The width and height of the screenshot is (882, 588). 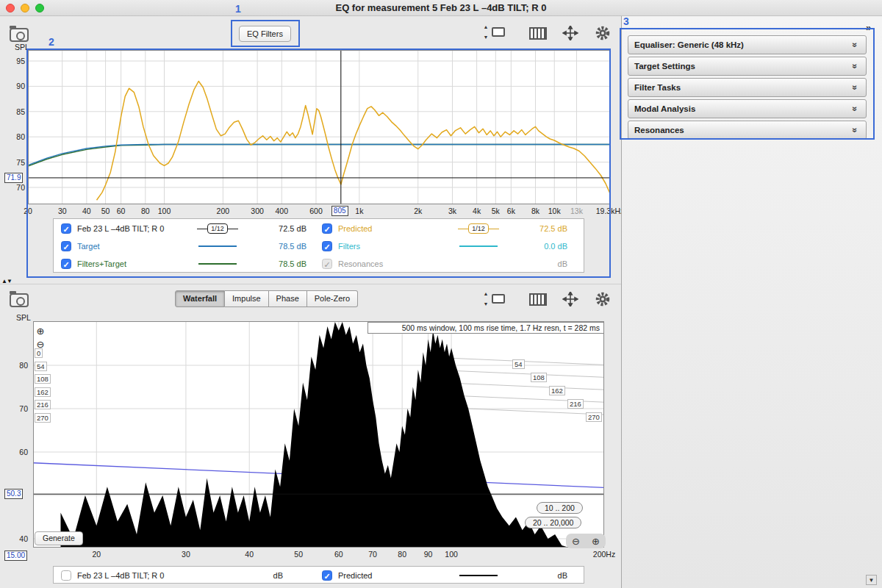 What do you see at coordinates (12, 112) in the screenshot?
I see `y-tick-label: 85` at bounding box center [12, 112].